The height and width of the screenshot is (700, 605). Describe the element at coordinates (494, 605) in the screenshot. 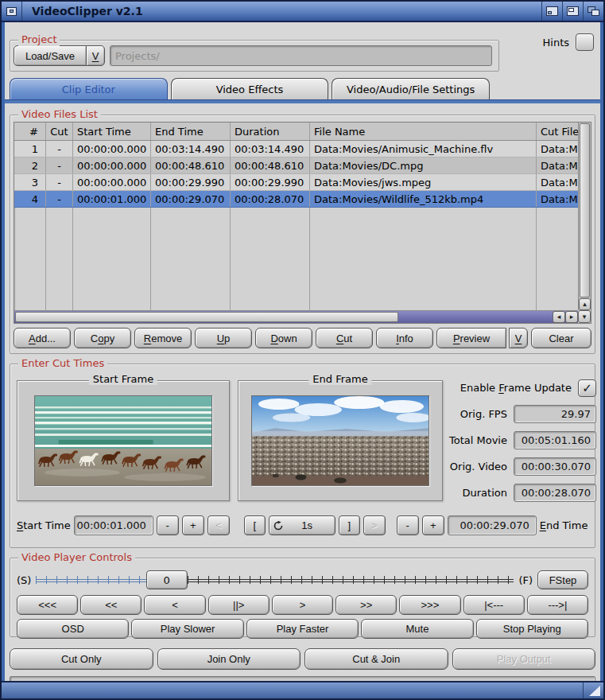

I see `transport-button: |<---` at that location.